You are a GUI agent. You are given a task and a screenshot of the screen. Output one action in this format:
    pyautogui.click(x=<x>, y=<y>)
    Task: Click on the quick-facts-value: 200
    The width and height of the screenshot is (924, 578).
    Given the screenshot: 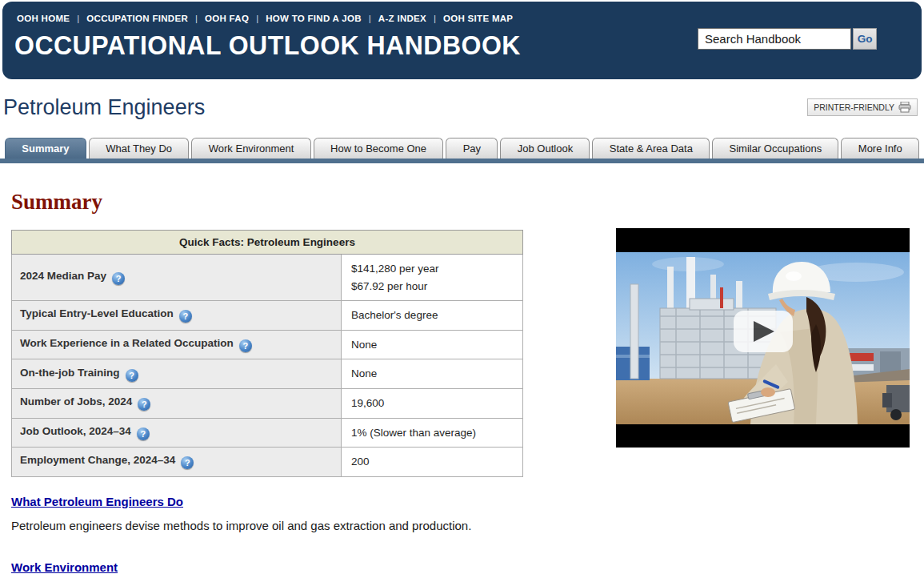 What is the action you would take?
    pyautogui.click(x=432, y=463)
    